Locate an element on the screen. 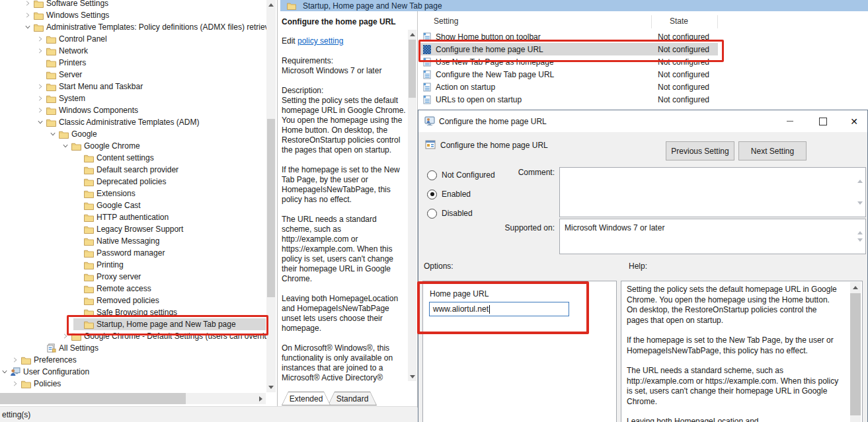 The height and width of the screenshot is (422, 868). tree-item: Server is located at coordinates (133, 75).